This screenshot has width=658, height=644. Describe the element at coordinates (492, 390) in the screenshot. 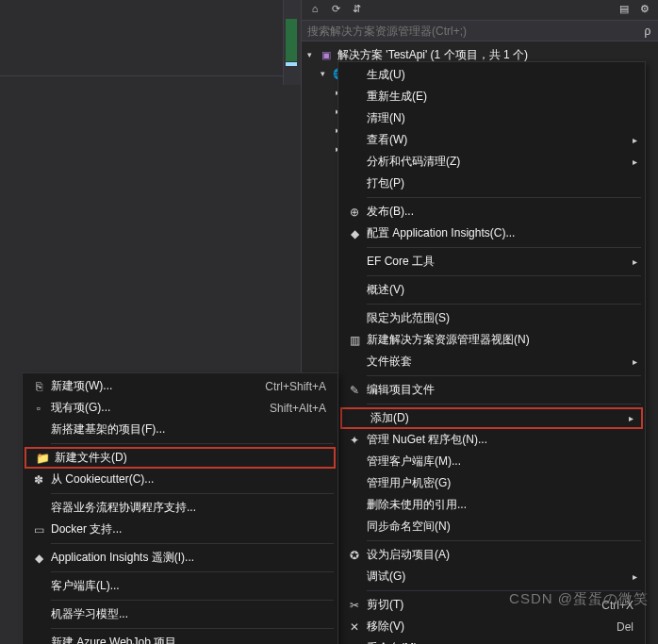

I see `menu-label: 编辑项目文件` at that location.